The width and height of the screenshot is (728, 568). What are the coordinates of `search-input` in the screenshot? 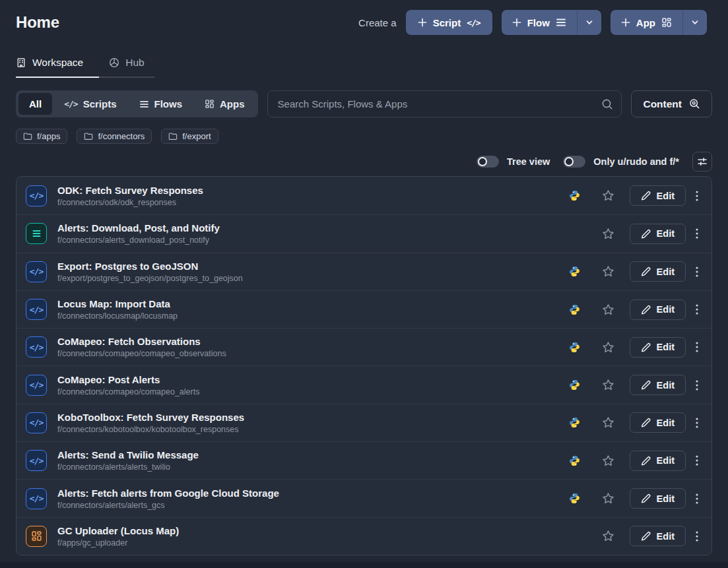 It's located at (445, 104).